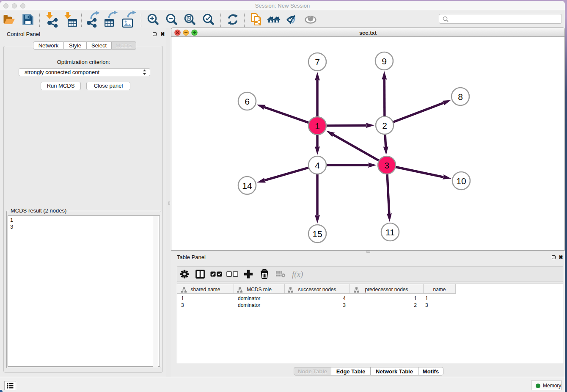 The height and width of the screenshot is (392, 567). Describe the element at coordinates (460, 97) in the screenshot. I see `svg-text: 8` at that location.